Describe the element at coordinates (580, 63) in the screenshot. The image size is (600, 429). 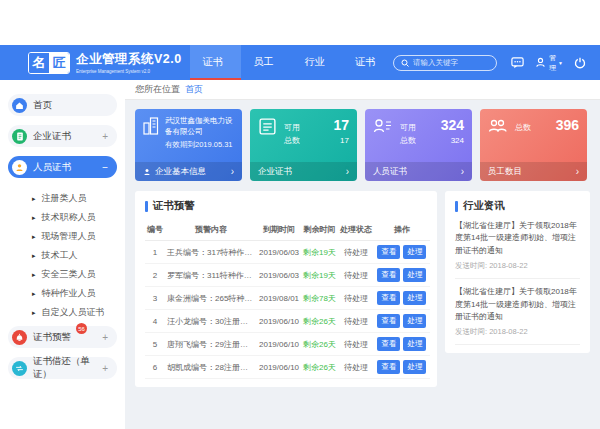
I see `power-icon` at that location.